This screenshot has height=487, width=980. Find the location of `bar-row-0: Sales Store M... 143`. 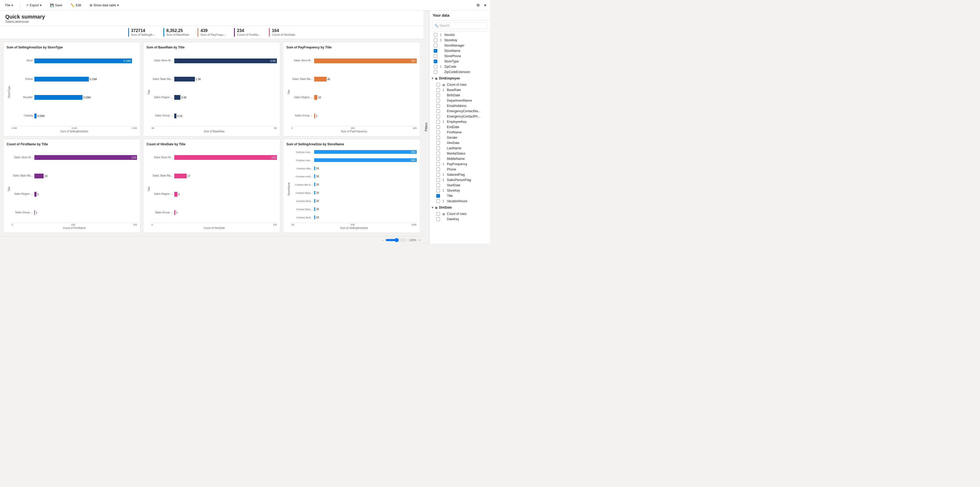

bar-row-0: Sales Store M... 143 is located at coordinates (214, 157).